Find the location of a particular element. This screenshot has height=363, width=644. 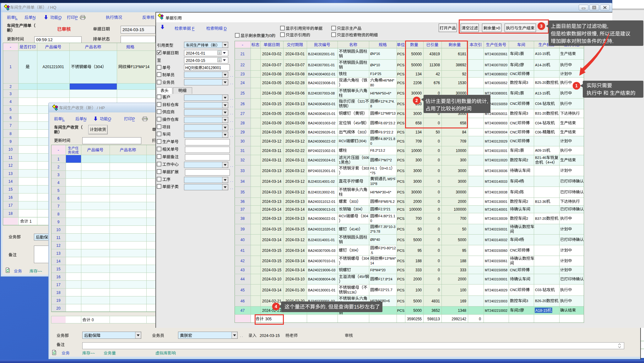

svg-text: 598113 is located at coordinates (434, 319).